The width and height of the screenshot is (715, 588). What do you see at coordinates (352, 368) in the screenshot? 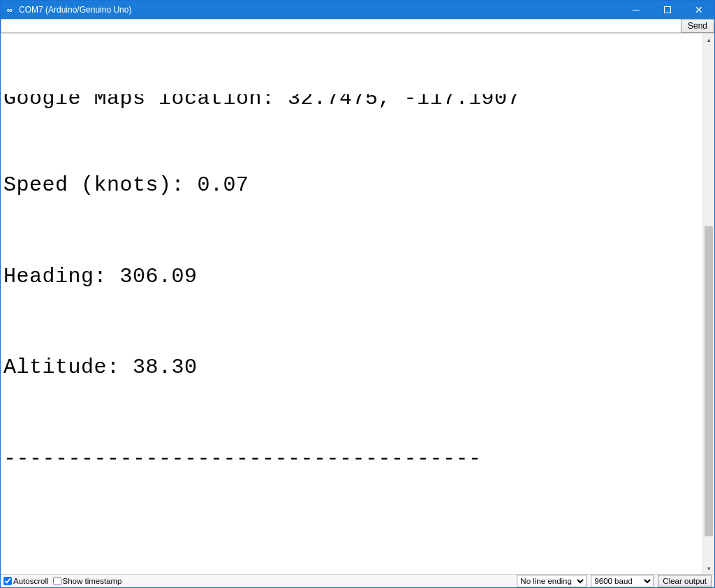
I see `output-line: Altitude: 38.30` at bounding box center [352, 368].